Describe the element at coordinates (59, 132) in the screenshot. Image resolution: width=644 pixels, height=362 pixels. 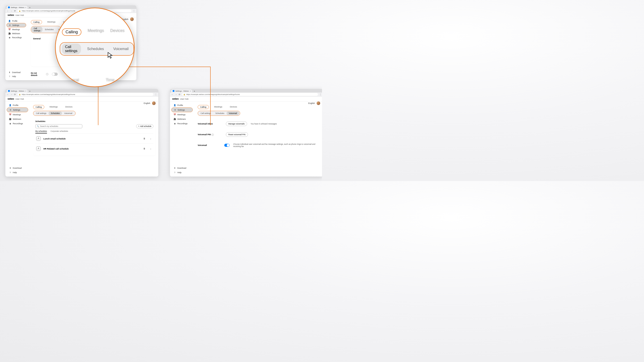
I see `tab-corporate-schedules: Corporate schedules` at that location.